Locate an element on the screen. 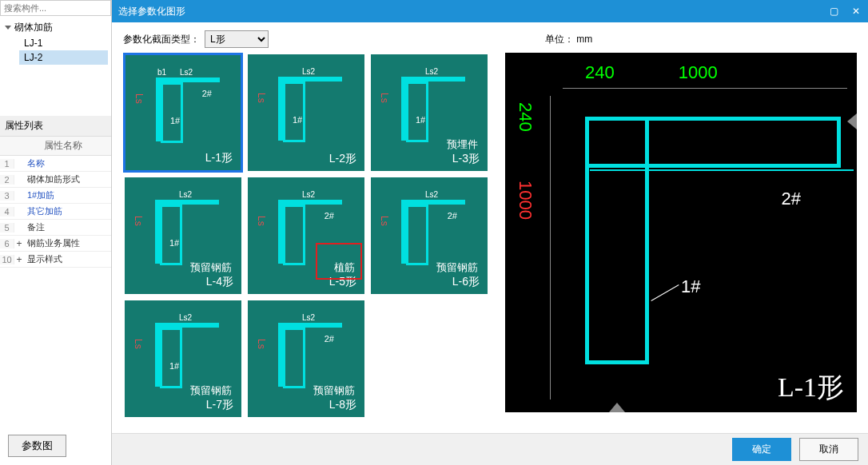 This screenshot has width=868, height=465. caret-down-icon is located at coordinates (8, 27).